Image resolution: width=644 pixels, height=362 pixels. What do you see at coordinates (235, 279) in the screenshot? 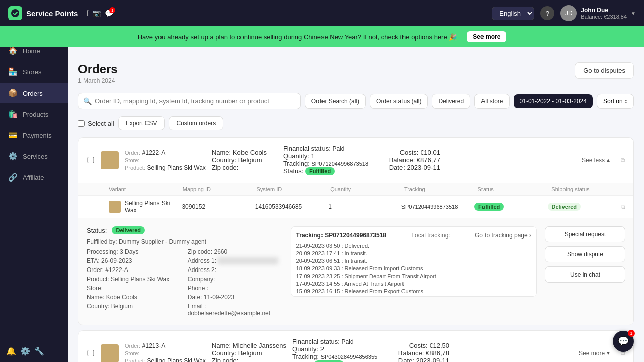
I see `company-info: Company:` at bounding box center [235, 279].